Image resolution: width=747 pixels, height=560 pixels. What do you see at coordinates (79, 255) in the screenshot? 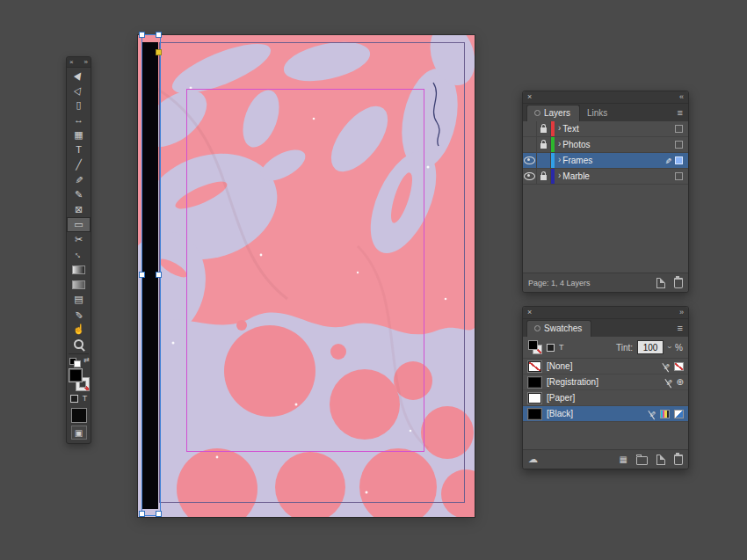
I see `free-transform-tool: ↔` at bounding box center [79, 255].